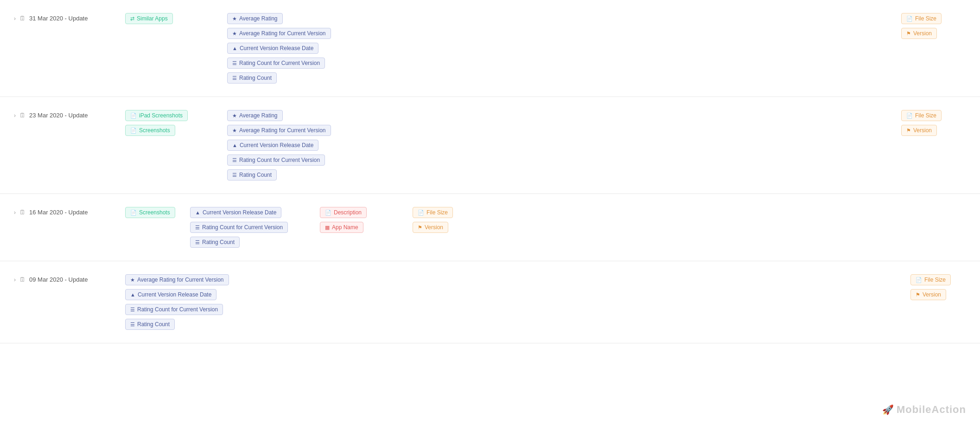  Describe the element at coordinates (342, 227) in the screenshot. I see `tag-item: ▦App Name` at that location.